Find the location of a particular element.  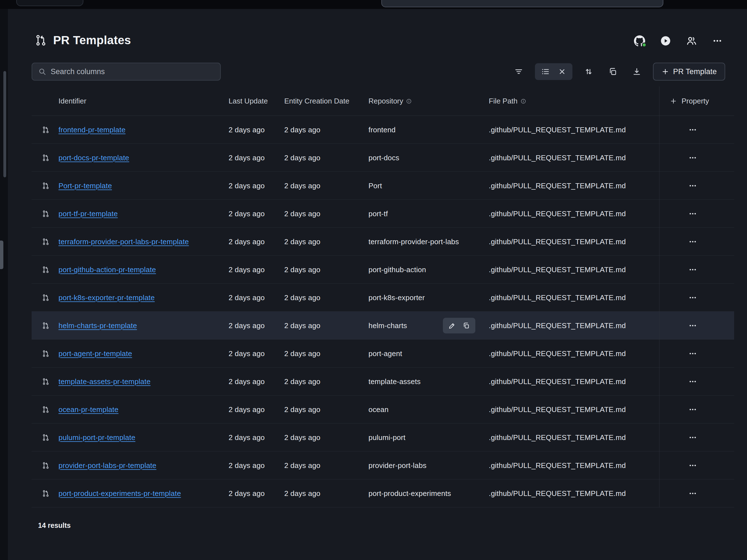

left-rail is located at coordinates (4, 285).